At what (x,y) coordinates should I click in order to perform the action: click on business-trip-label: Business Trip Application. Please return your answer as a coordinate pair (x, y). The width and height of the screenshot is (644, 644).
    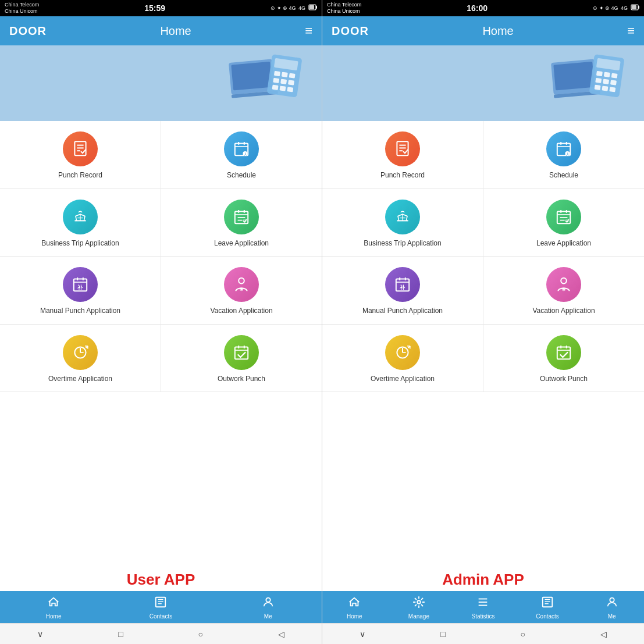
    Looking at the image, I should click on (80, 244).